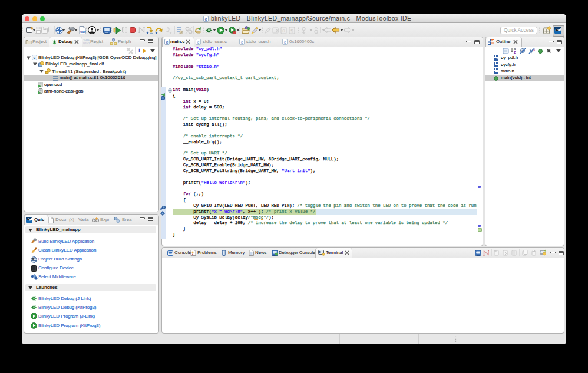 The image size is (588, 373). What do you see at coordinates (284, 31) in the screenshot?
I see `svg-text: 0` at bounding box center [284, 31].